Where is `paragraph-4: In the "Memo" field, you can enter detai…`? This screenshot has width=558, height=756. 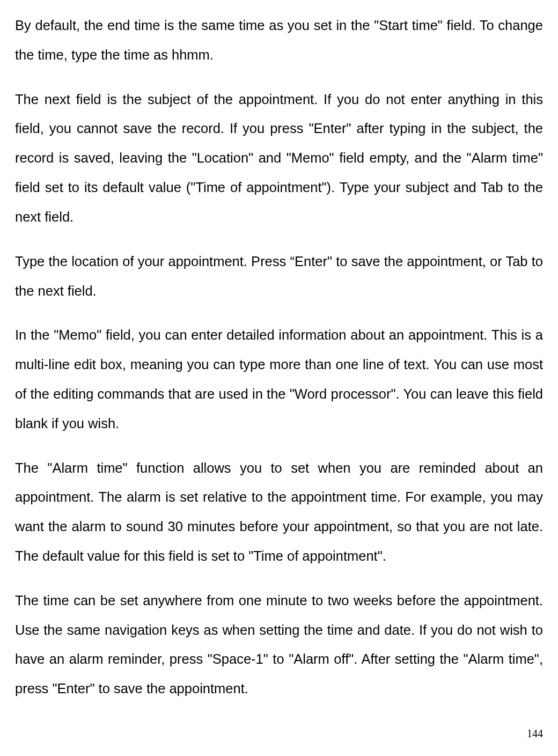
paragraph-4: In the "Memo" field, you can enter detai… is located at coordinates (279, 379).